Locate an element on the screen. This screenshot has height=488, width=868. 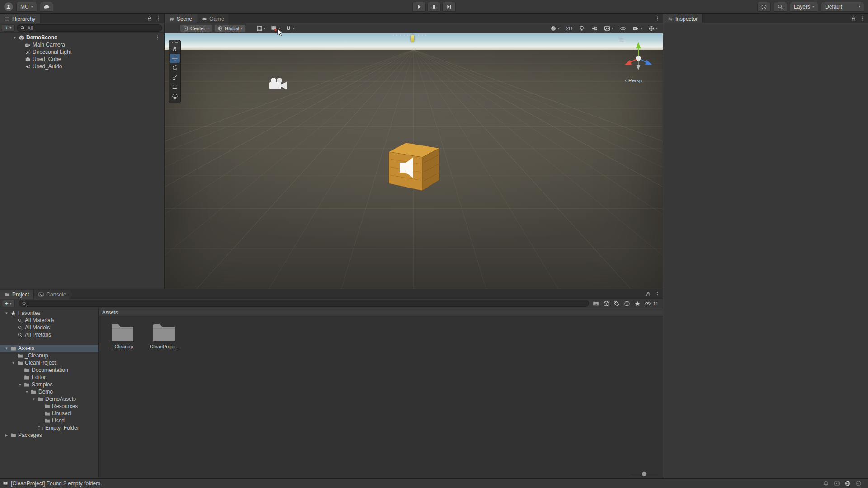
background-tasks-icon is located at coordinates (859, 483).